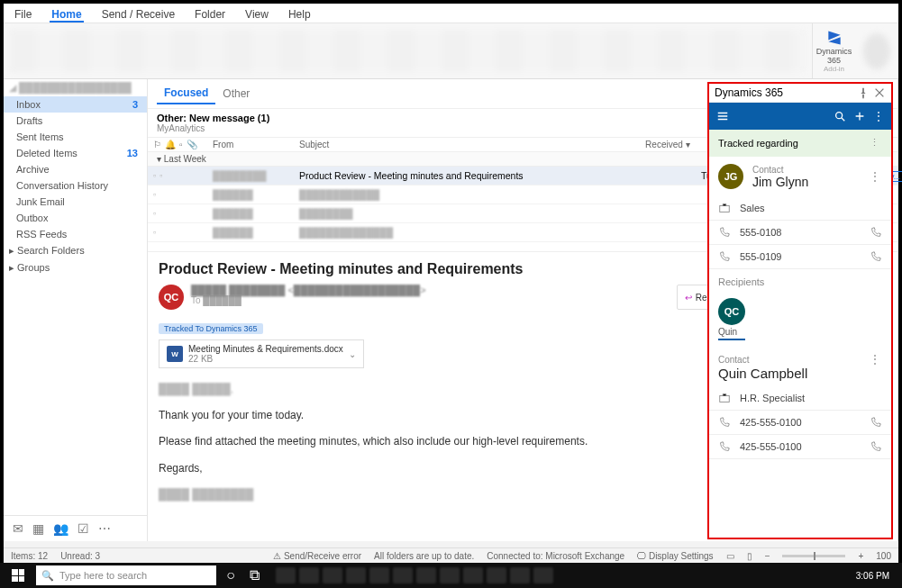  I want to click on tab-help: Help, so click(299, 14).